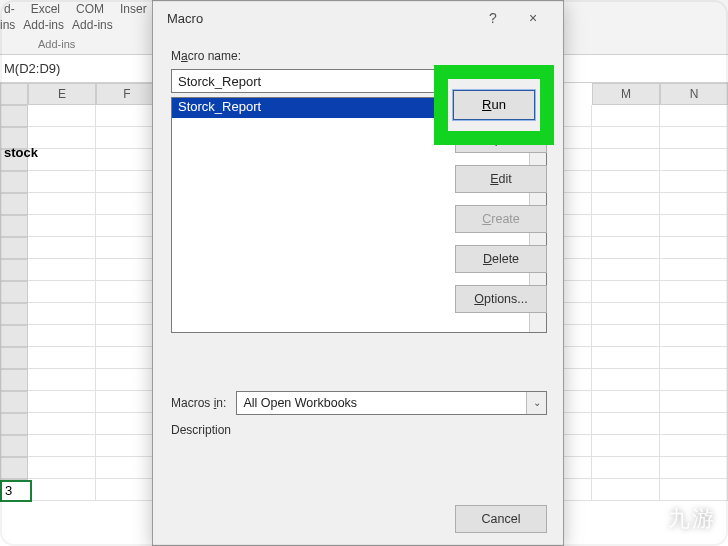 This screenshot has height=546, width=728. What do you see at coordinates (392, 403) in the screenshot?
I see `macros-in-combo: All Open Workbooks ⌄` at bounding box center [392, 403].